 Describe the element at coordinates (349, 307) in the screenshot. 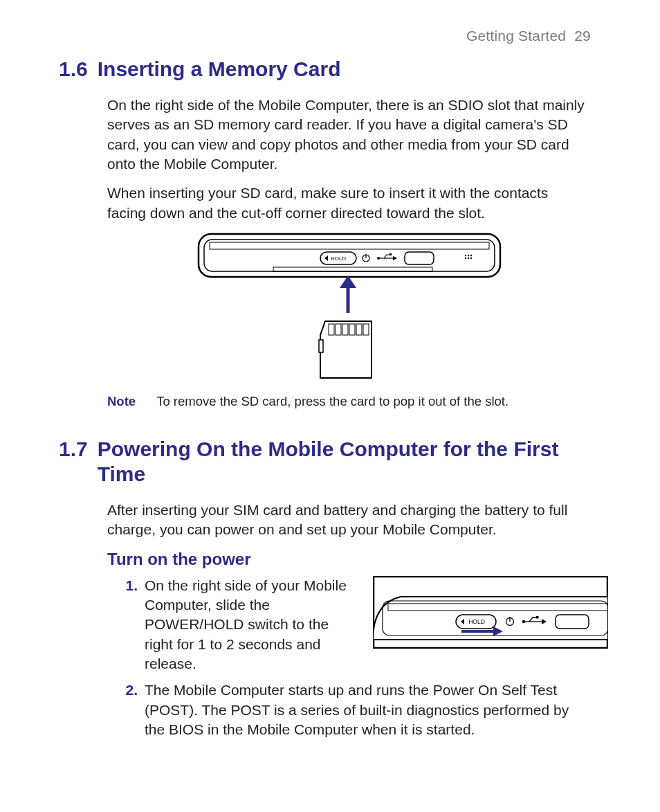

I see `device-sd-illustration: HOLD` at that location.